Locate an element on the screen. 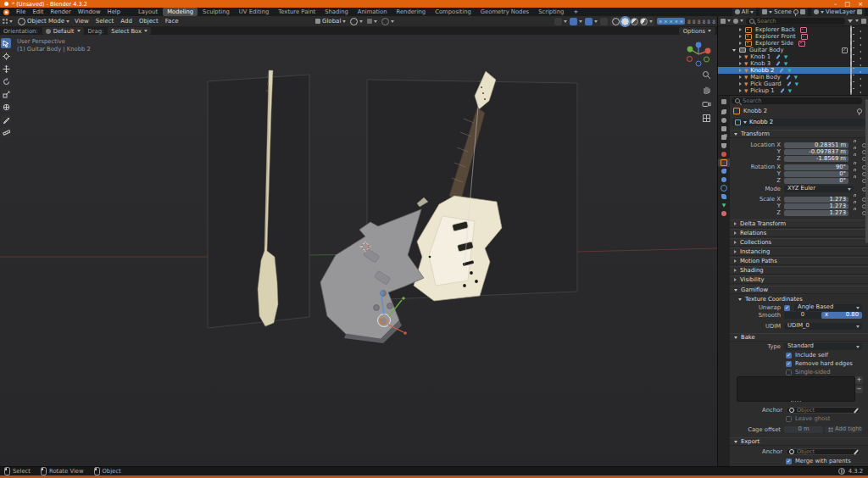  new-scene-icon is located at coordinates (803, 12).